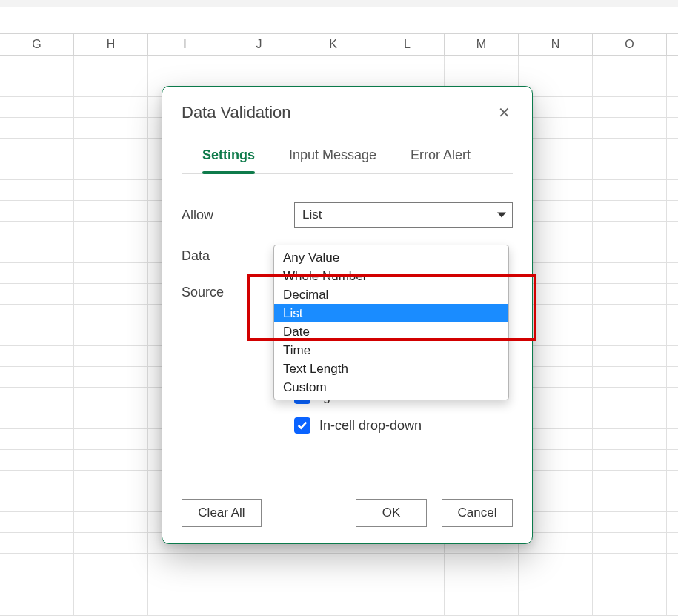 The height and width of the screenshot is (616, 678). Describe the element at coordinates (391, 369) in the screenshot. I see `allow-option: Text Length` at that location.